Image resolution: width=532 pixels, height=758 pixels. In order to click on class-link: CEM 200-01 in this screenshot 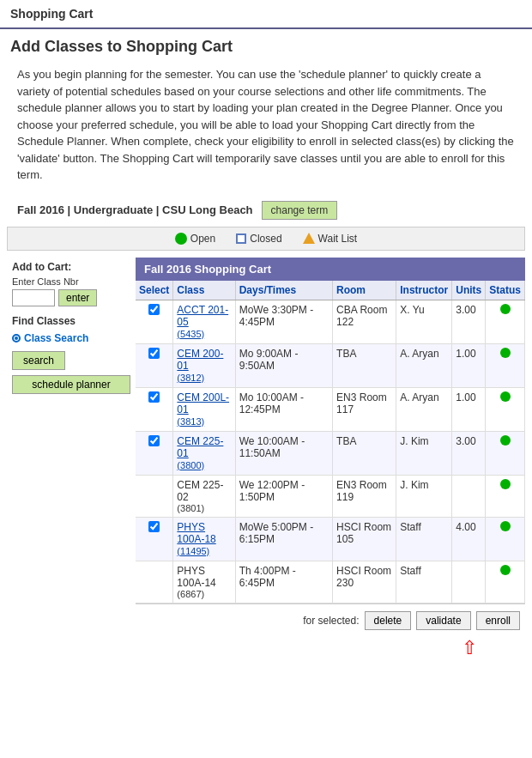, I will do `click(204, 360)`.